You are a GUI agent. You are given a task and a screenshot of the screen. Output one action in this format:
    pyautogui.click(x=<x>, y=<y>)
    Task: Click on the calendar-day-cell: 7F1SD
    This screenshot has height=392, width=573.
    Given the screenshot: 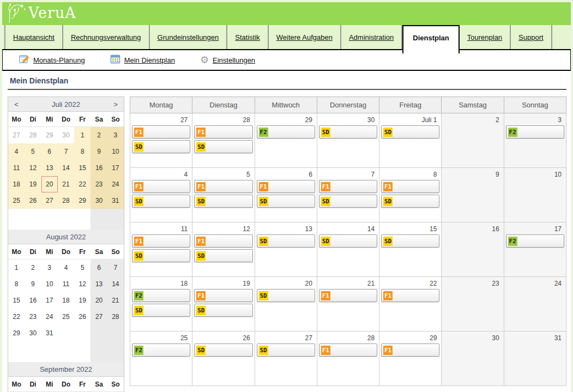 What is the action you would take?
    pyautogui.click(x=348, y=195)
    